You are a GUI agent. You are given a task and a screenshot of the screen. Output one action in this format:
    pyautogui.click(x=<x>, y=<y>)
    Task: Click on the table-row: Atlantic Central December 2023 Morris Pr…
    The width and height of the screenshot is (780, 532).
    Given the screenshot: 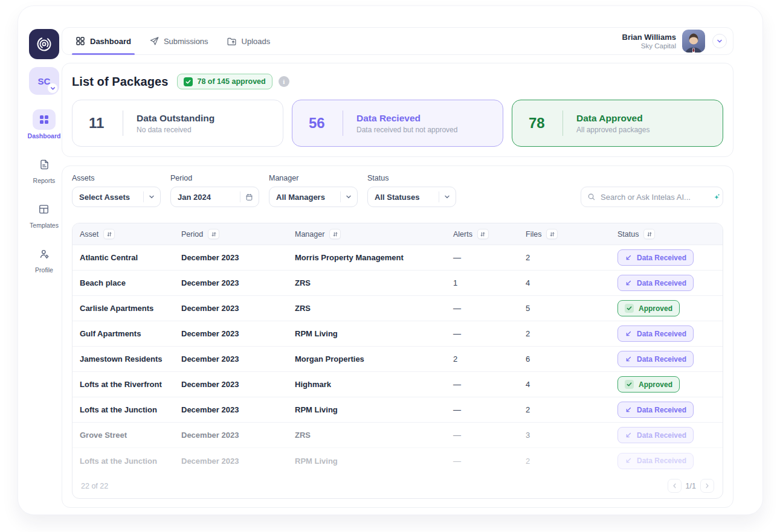 What is the action you would take?
    pyautogui.click(x=398, y=258)
    